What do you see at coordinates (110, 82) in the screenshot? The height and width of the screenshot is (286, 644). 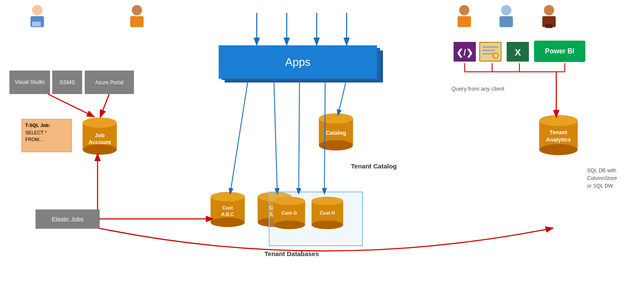 I see `azure-portal-box: Azure Portal` at bounding box center [110, 82].